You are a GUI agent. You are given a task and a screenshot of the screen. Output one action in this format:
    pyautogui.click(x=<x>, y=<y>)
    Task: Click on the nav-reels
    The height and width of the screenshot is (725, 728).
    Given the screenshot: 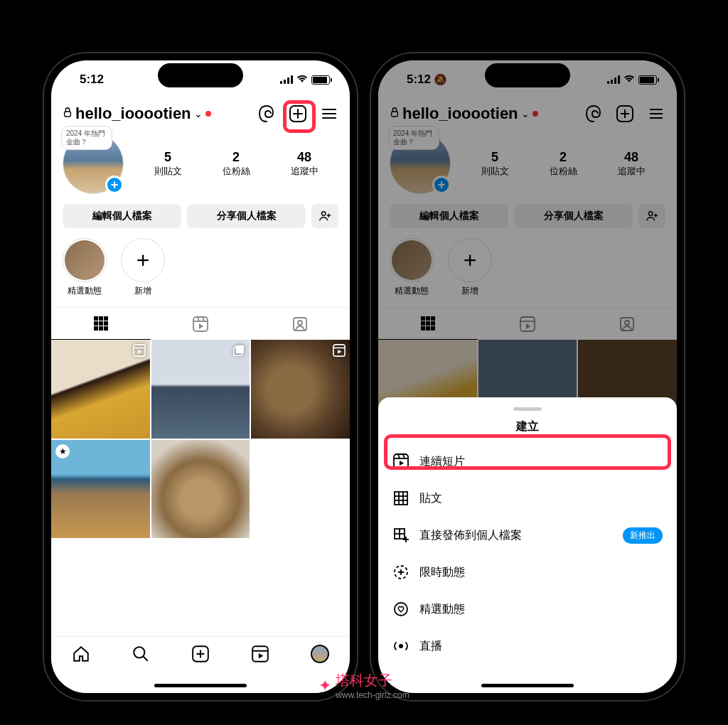 What is the action you would take?
    pyautogui.click(x=260, y=654)
    